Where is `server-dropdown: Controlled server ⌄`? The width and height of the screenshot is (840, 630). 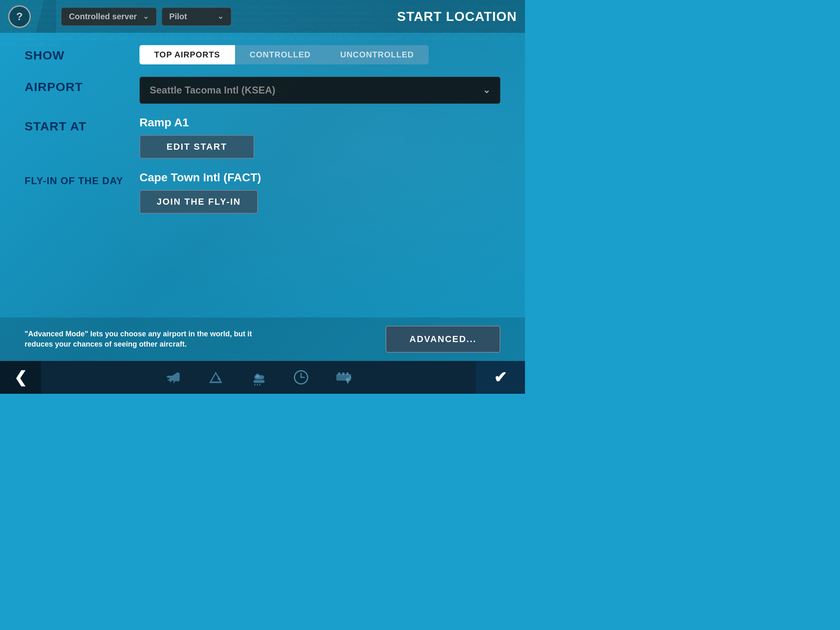
server-dropdown: Controlled server ⌄ is located at coordinates (109, 16).